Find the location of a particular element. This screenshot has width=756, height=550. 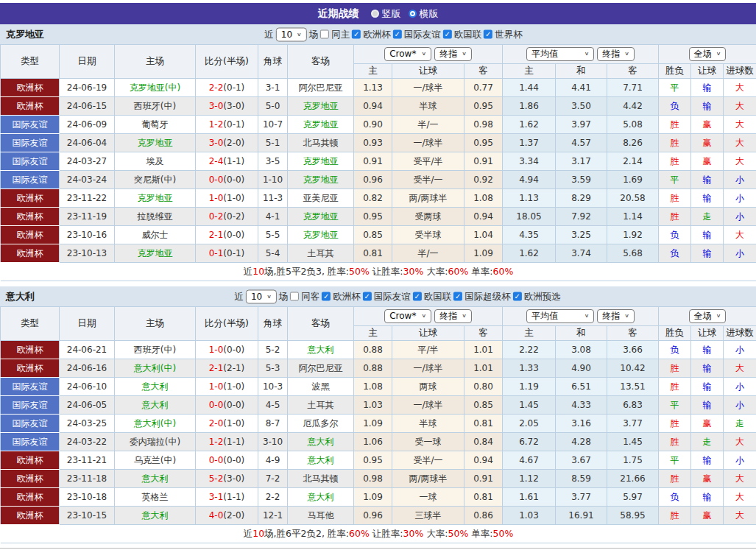

corner-cell: 5-1 is located at coordinates (273, 143).